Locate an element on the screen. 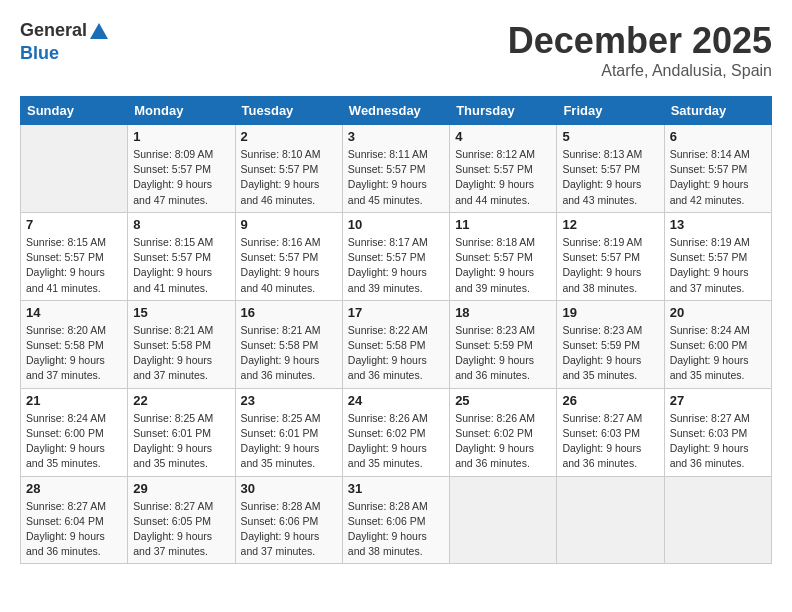  daylight-line2: and 44 minutes. is located at coordinates (492, 200).